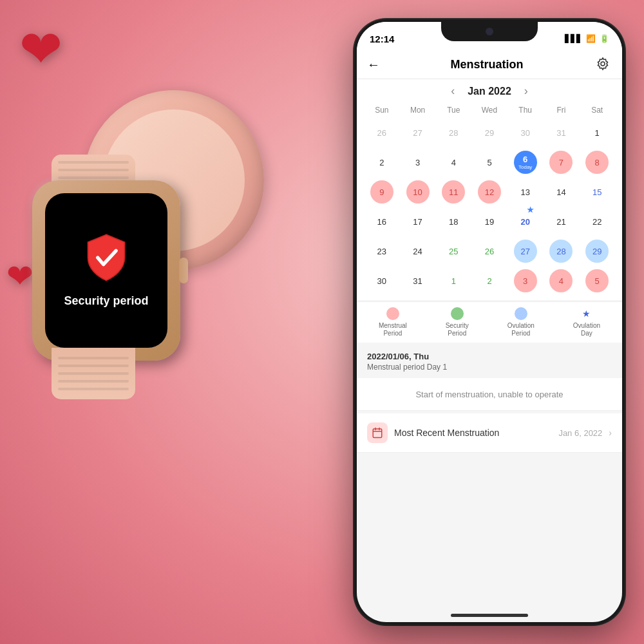 Image resolution: width=644 pixels, height=644 pixels. What do you see at coordinates (521, 314) in the screenshot?
I see `legend-dot-ovulation` at bounding box center [521, 314].